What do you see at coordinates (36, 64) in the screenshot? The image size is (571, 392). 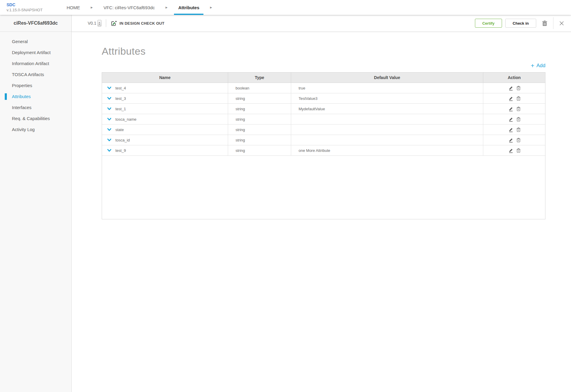 I see `sidebar-item: Information Artifact` at bounding box center [36, 64].